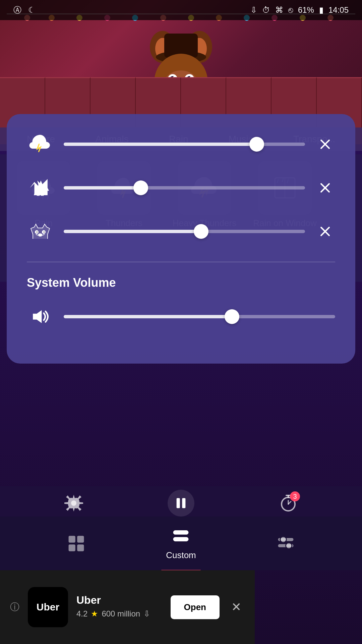  Describe the element at coordinates (15, 607) in the screenshot. I see `ad-info-icon: ⓘ` at that location.